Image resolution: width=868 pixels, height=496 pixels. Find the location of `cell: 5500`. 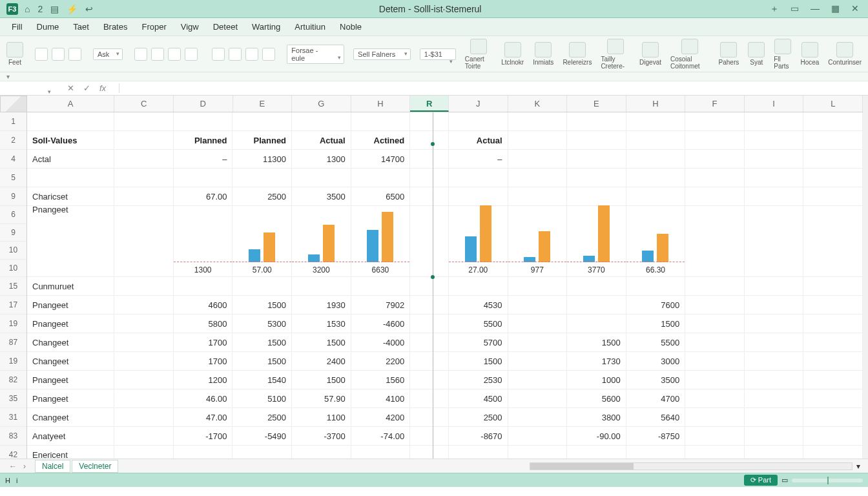

cell: 5500 is located at coordinates (656, 342).